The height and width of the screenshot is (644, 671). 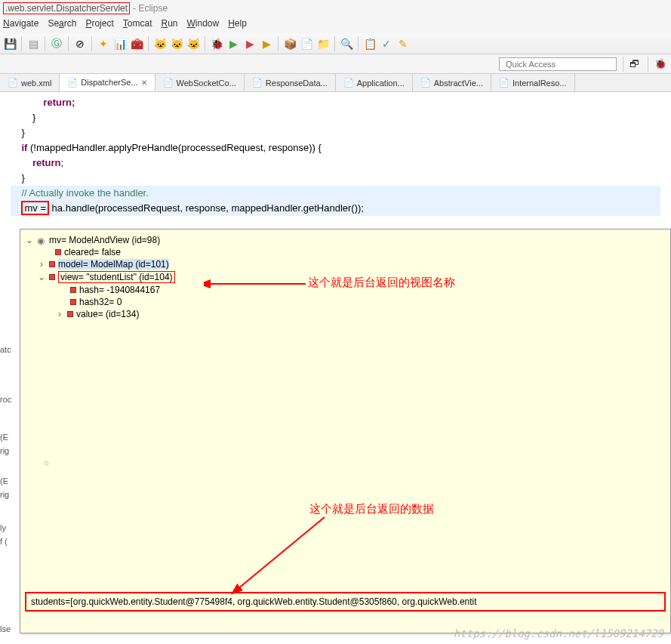 What do you see at coordinates (33, 44) in the screenshot?
I see `toggle-breadcrumb-icon: ▤` at bounding box center [33, 44].